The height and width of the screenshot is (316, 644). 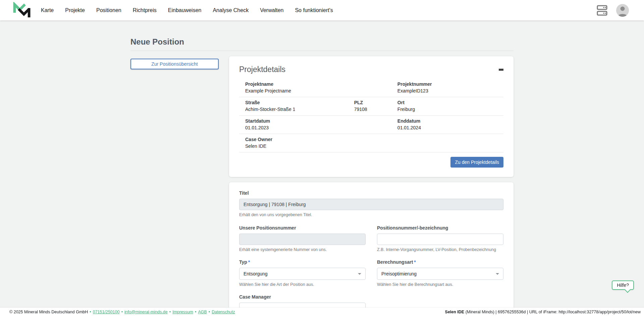 What do you see at coordinates (303, 274) in the screenshot?
I see `typ-select: Entsorgung` at bounding box center [303, 274].